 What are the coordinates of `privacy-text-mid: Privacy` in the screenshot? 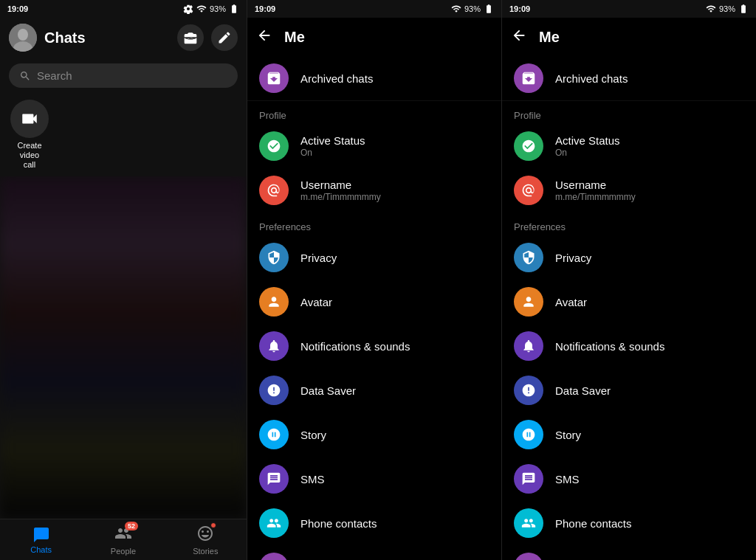 It's located at (395, 258).